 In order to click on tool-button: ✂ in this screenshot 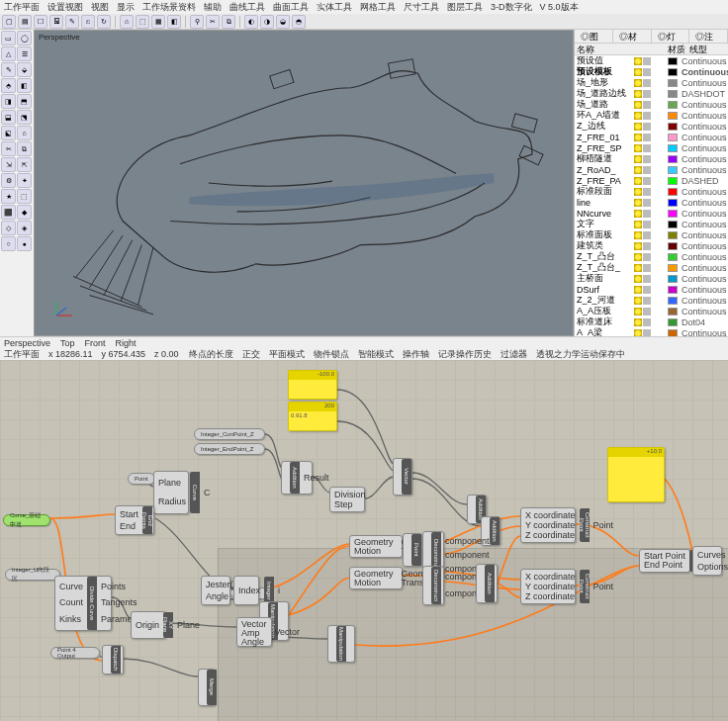, I will do `click(8, 148)`.